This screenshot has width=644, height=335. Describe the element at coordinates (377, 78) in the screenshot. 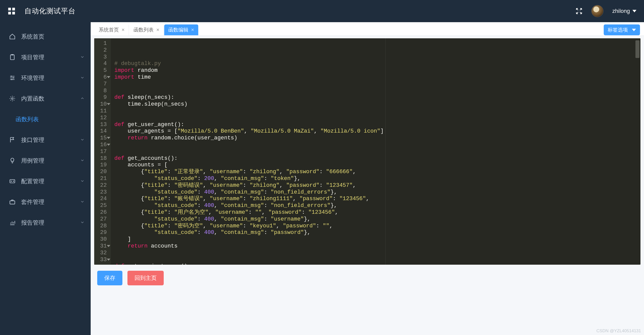

I see `code-line: import time` at that location.